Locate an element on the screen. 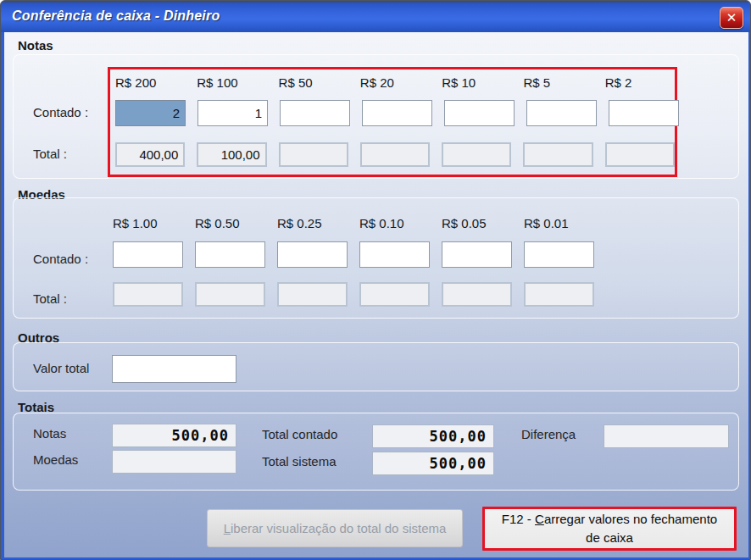 The width and height of the screenshot is (751, 560). moedas-col-header: R$ 0.01 is located at coordinates (559, 225).